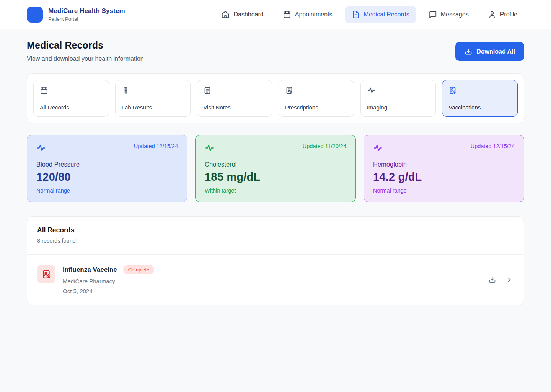  What do you see at coordinates (54, 107) in the screenshot?
I see `filter-label: All Records` at bounding box center [54, 107].